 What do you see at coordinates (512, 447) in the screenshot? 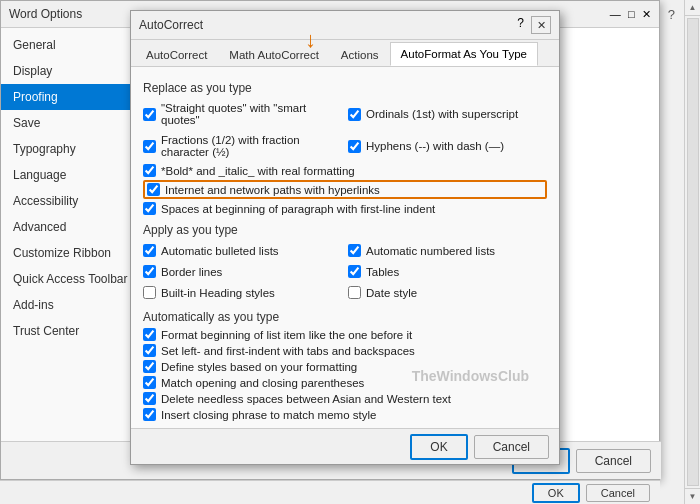
I see `dialog-cancel-button: Cancel` at bounding box center [512, 447].